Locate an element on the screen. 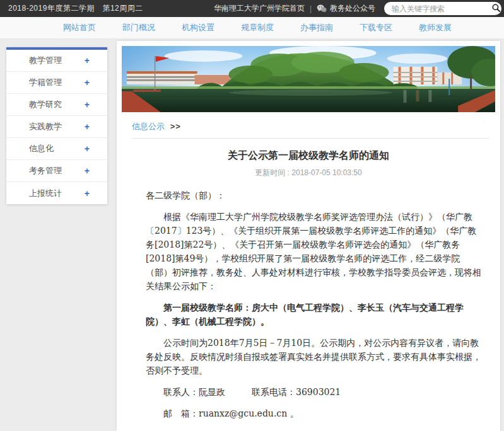 This screenshot has height=431, width=504. search-box is located at coordinates (443, 9).